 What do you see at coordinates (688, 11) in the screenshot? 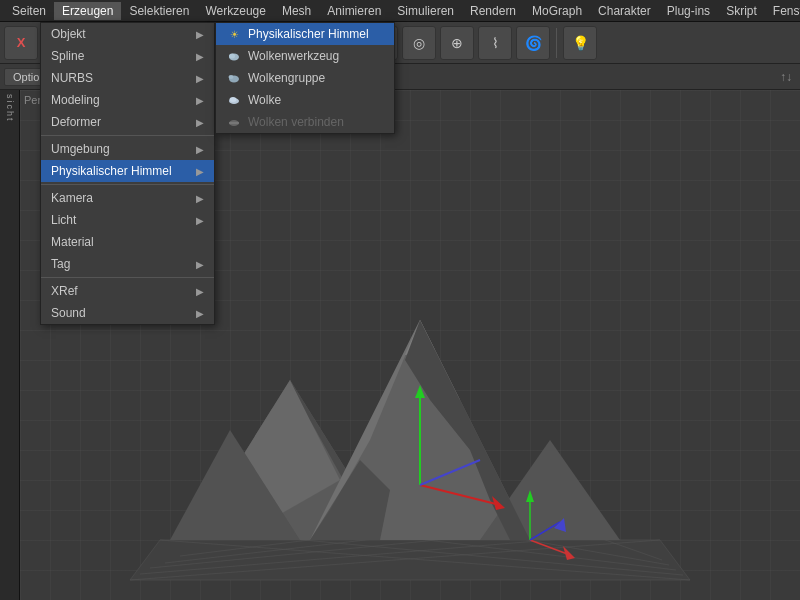
I see `menu-plugins: Plug-ins` at bounding box center [688, 11].